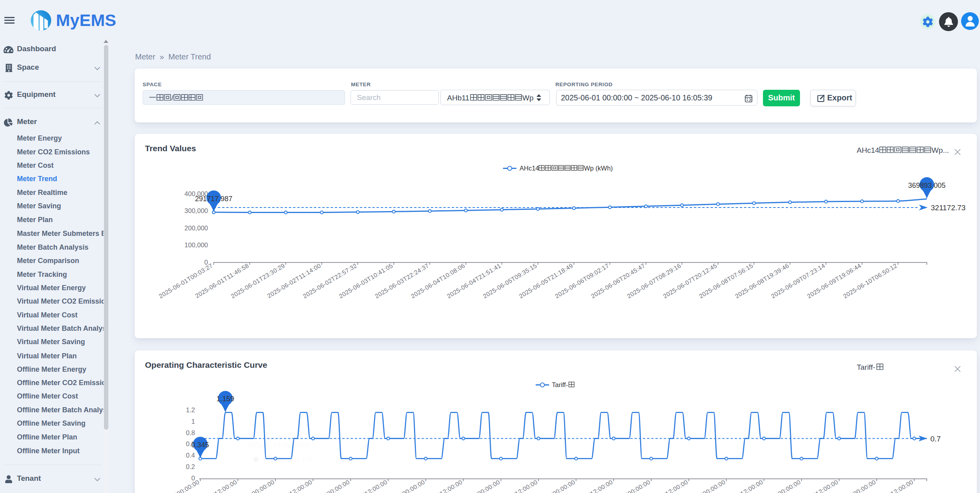 Image resolution: width=980 pixels, height=493 pixels. Describe the element at coordinates (200, 445) in the screenshot. I see `svg-text: 0.345` at that location.